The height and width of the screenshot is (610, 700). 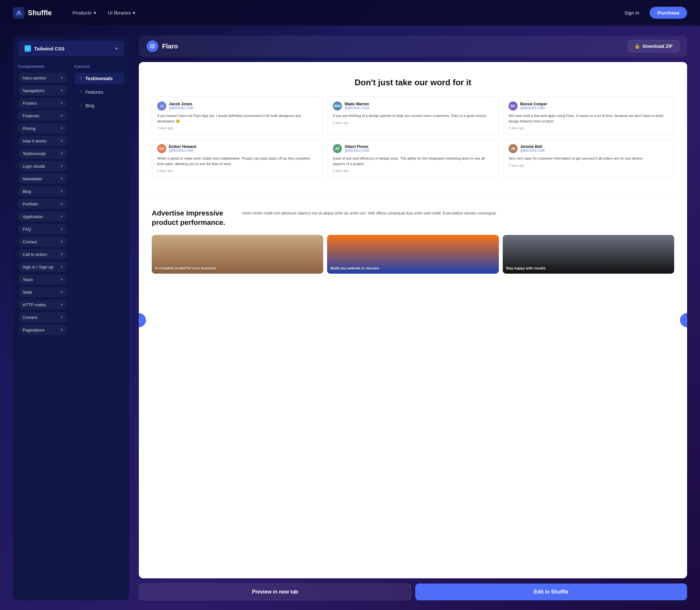 What do you see at coordinates (162, 106) in the screenshot?
I see `author-avatar-1: JJ` at bounding box center [162, 106].